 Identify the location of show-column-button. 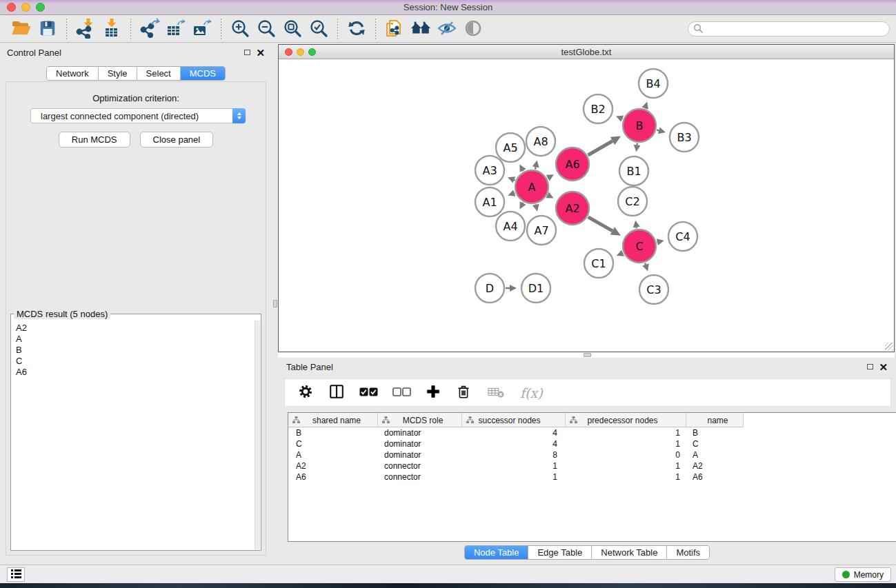
(337, 393).